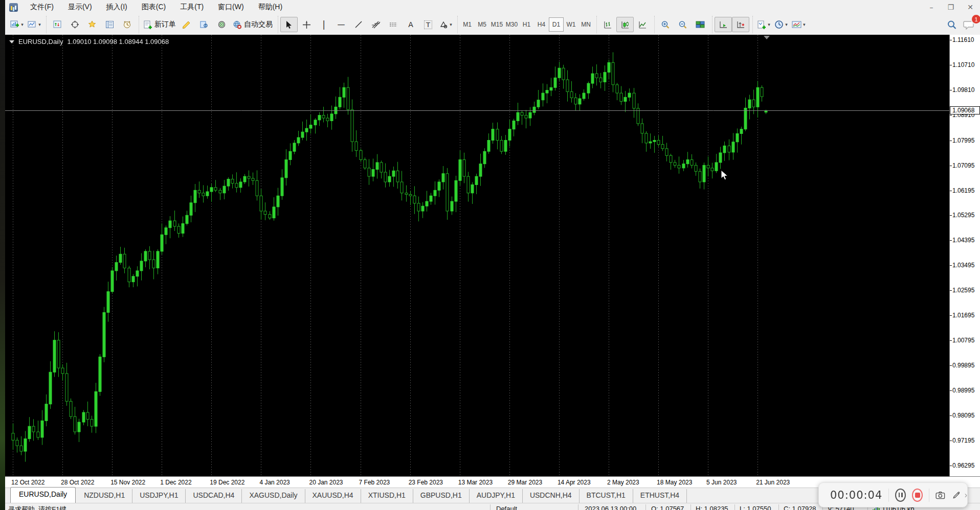 This screenshot has height=510, width=980. Describe the element at coordinates (28, 482) in the screenshot. I see `date-axis-label: 12 Oct 2022` at that location.